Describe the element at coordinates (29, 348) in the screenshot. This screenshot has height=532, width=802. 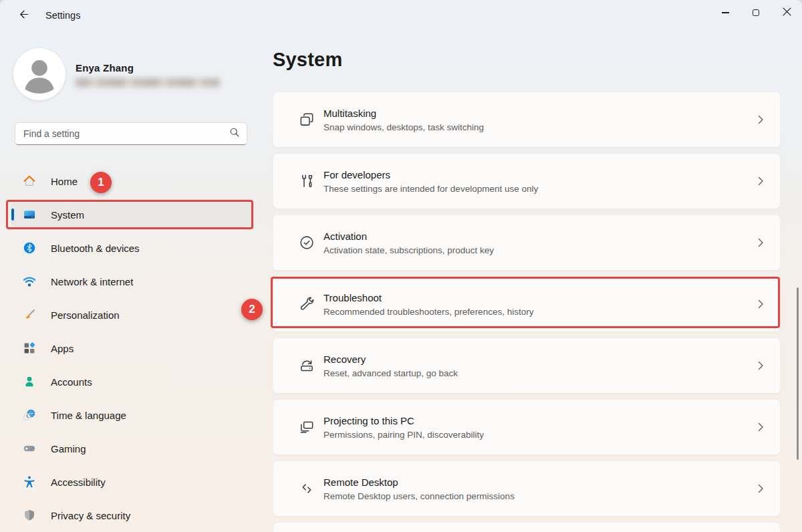
I see `apps-icon` at that location.